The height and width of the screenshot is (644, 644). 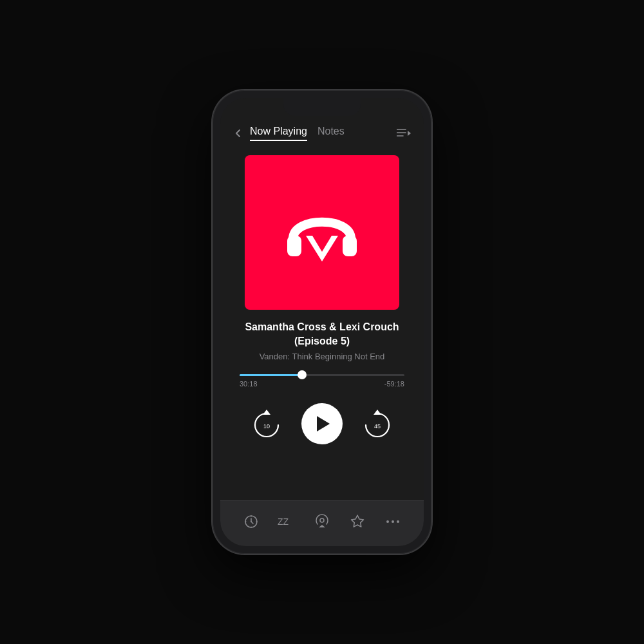 What do you see at coordinates (249, 384) in the screenshot?
I see `current-time: 30:18` at bounding box center [249, 384].